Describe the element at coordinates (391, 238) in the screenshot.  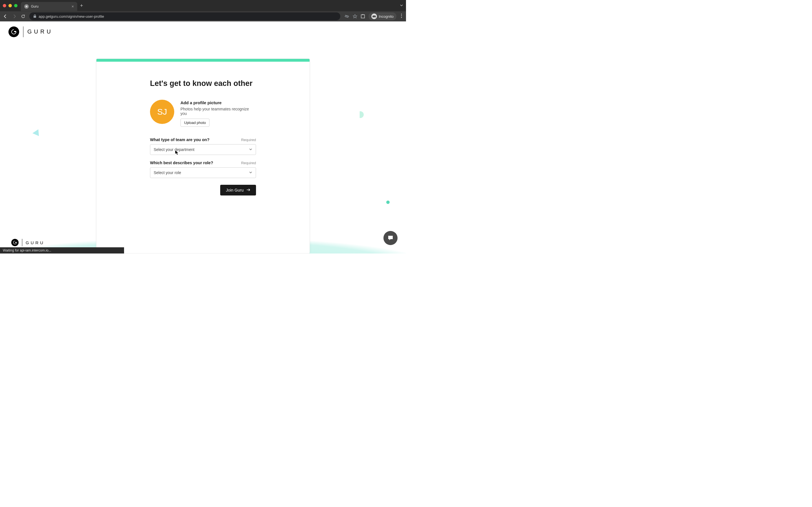
I see `chat-widget-button` at that location.